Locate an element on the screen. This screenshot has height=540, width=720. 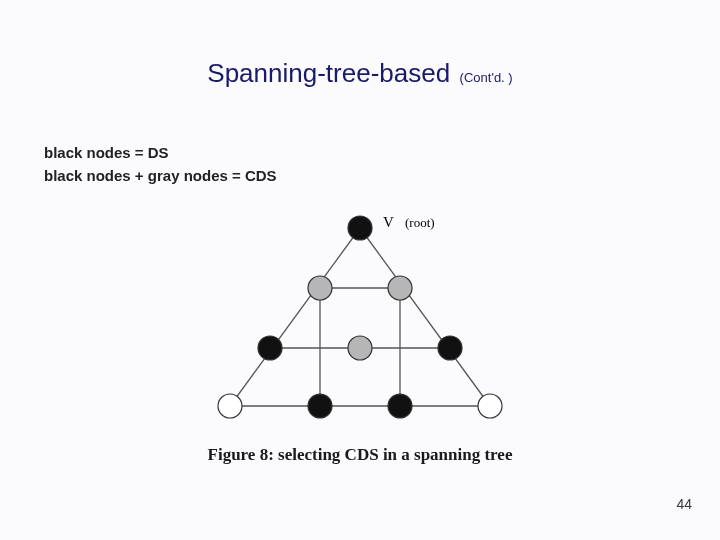
root-label-root: (root) is located at coordinates (420, 222).